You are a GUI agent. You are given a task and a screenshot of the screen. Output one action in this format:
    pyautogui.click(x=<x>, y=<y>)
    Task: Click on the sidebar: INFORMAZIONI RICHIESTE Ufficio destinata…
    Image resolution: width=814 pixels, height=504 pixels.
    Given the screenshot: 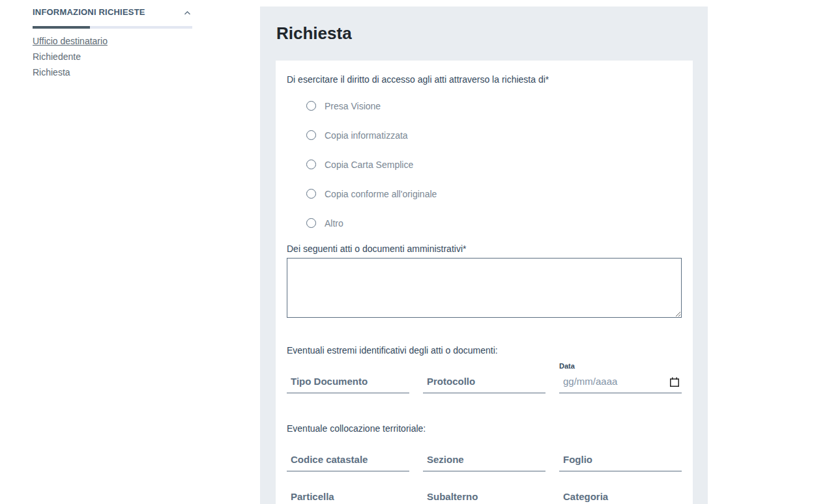 What is the action you would take?
    pyautogui.click(x=112, y=45)
    